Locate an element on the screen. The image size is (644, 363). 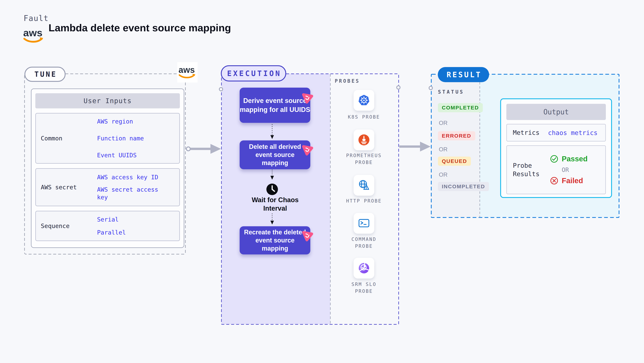
srm-slo-gauge-icon is located at coordinates (364, 268).